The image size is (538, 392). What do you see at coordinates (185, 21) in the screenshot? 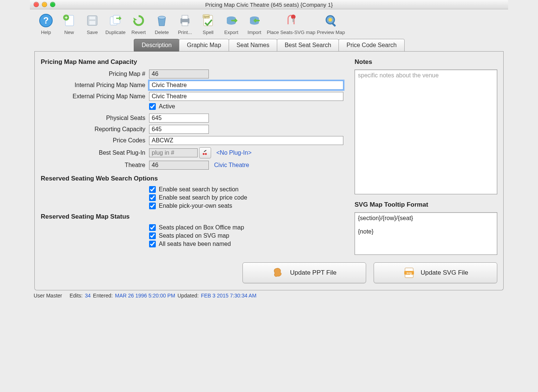
I see `print-icon` at bounding box center [185, 21].